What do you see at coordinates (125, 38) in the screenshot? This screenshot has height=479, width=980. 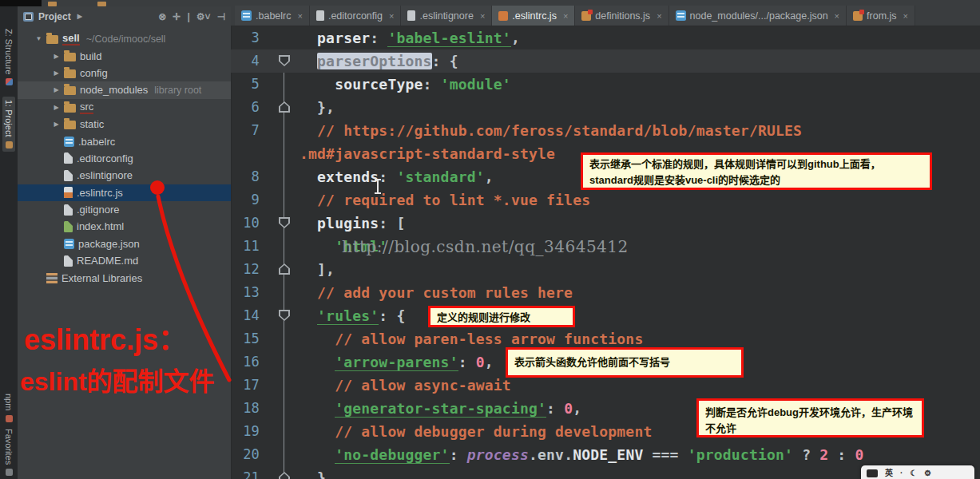 I see `tree-item-sell: ▼sell~/Code/imooc/sell` at bounding box center [125, 38].